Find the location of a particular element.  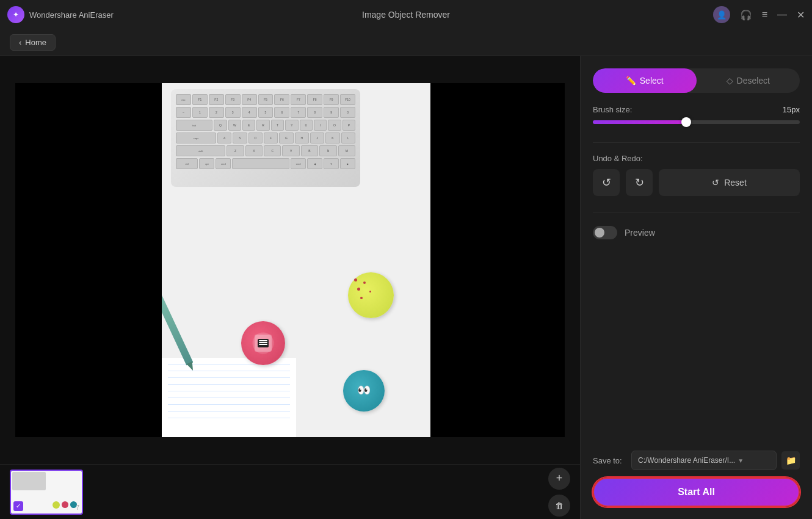

headset-icon: 🎧 is located at coordinates (746, 15).